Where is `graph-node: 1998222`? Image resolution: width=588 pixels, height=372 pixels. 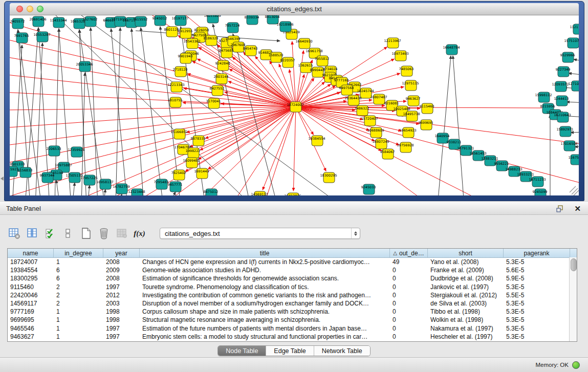 graph-node: 1998222 is located at coordinates (193, 153).